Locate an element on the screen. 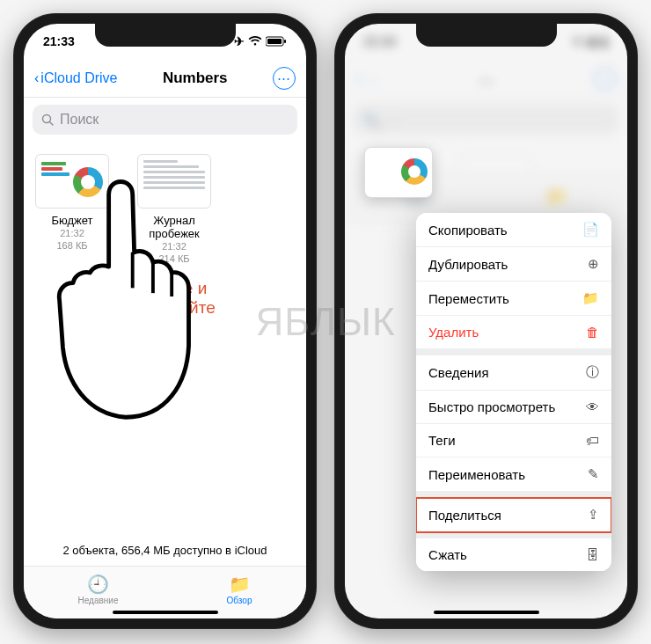 This screenshot has height=644, width=651. wifi-icon is located at coordinates (255, 41).